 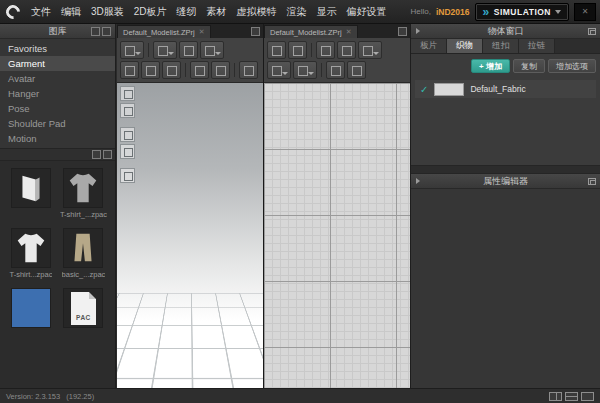 What do you see at coordinates (506, 182) in the screenshot?
I see `property-editor-header: 属性编辑器` at bounding box center [506, 182].